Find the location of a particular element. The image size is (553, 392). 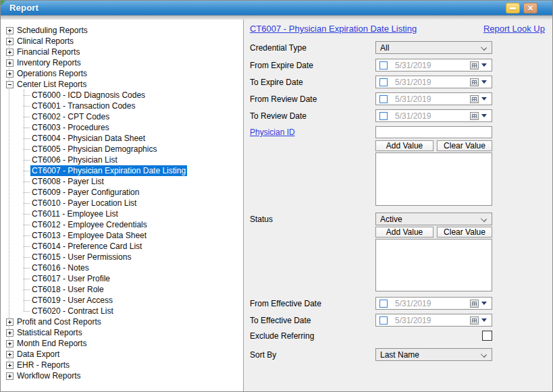

physician-id-input is located at coordinates (433, 132).